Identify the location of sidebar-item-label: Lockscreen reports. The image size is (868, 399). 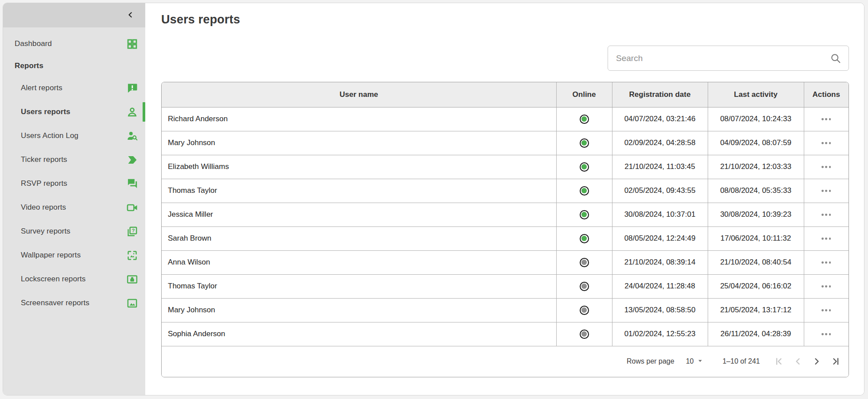
(74, 279).